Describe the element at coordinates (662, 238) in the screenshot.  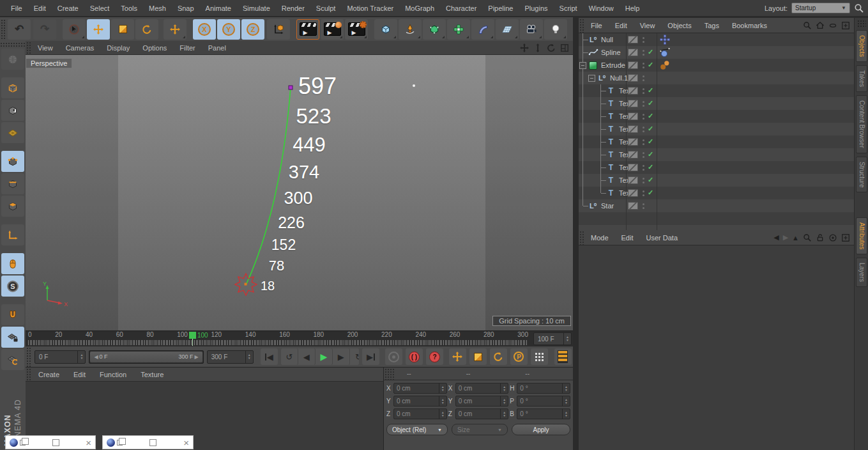
I see `attribute-menu-item: User Data` at that location.